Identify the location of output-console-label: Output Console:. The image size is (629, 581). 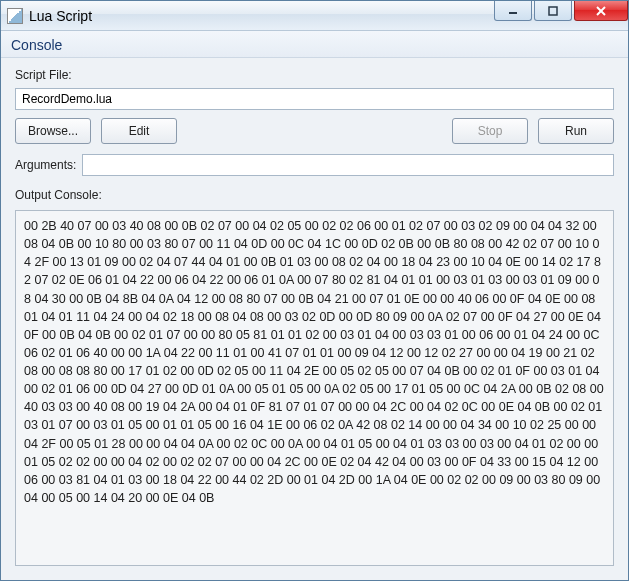
(314, 195).